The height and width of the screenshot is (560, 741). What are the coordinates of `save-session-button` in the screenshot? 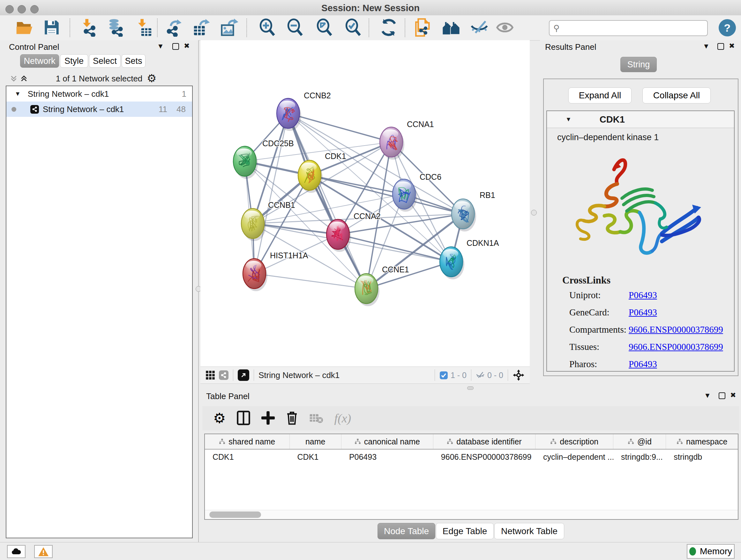 It's located at (52, 27).